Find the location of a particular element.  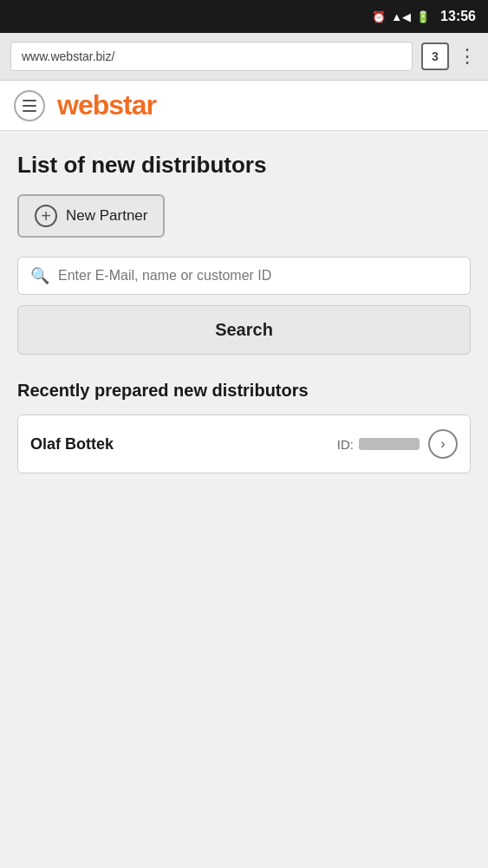

alarm-icon: ⏰ is located at coordinates (379, 17).